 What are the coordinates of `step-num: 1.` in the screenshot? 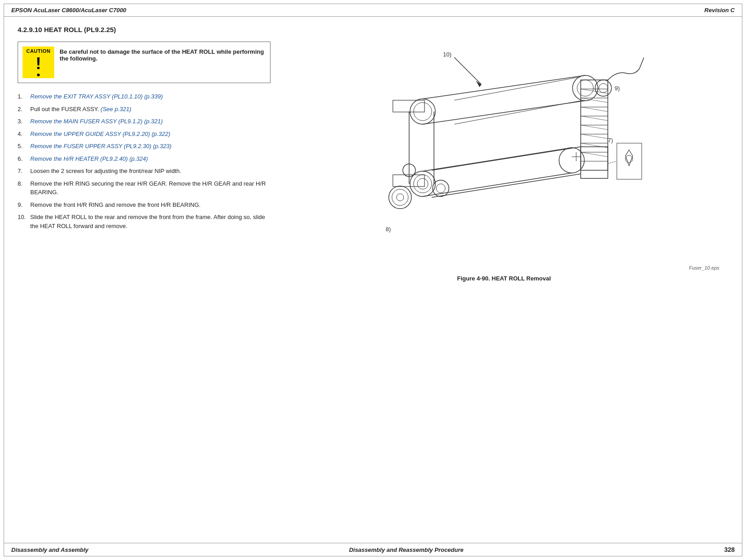 It's located at (24, 97).